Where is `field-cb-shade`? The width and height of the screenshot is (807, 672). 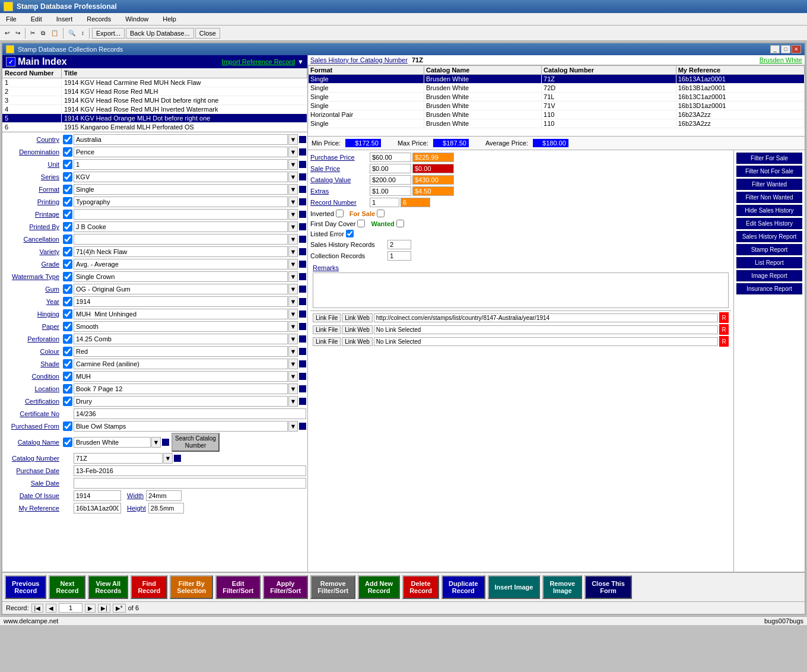 field-cb-shade is located at coordinates (68, 364).